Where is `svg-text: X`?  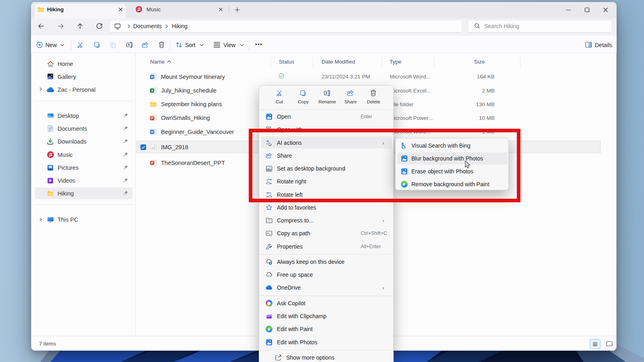
svg-text: X is located at coordinates (152, 90).